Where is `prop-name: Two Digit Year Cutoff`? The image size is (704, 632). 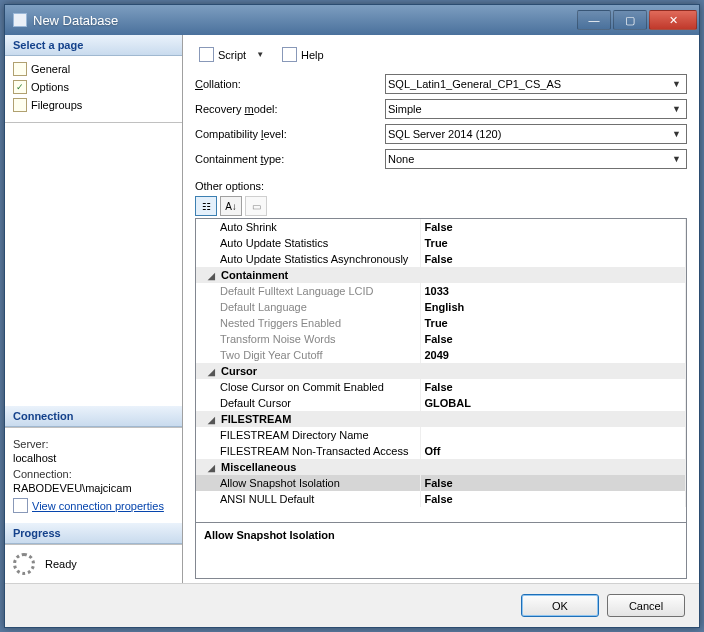
prop-name: Two Digit Year Cutoff is located at coordinates (308, 355).